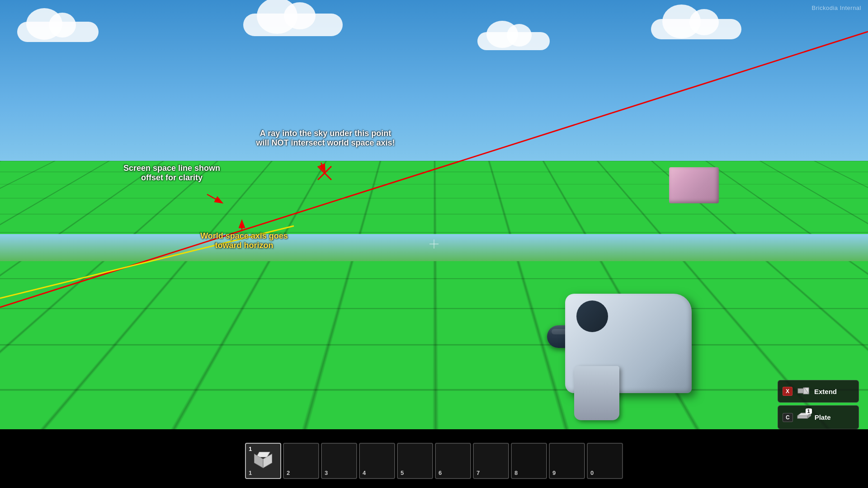 This screenshot has height=488, width=868. Describe the element at coordinates (402, 473) in the screenshot. I see `slot-5-number: 5` at that location.